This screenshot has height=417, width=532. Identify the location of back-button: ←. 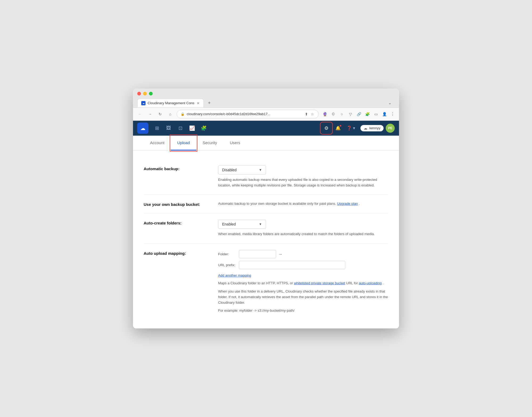
(140, 114).